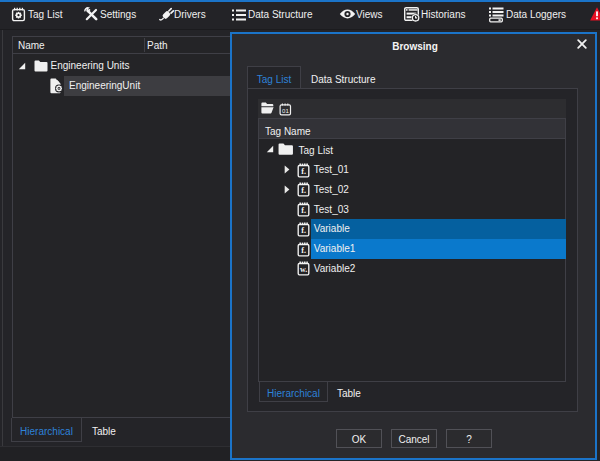 The height and width of the screenshot is (461, 600). Describe the element at coordinates (302, 270) in the screenshot. I see `svg-text: w.` at that location.